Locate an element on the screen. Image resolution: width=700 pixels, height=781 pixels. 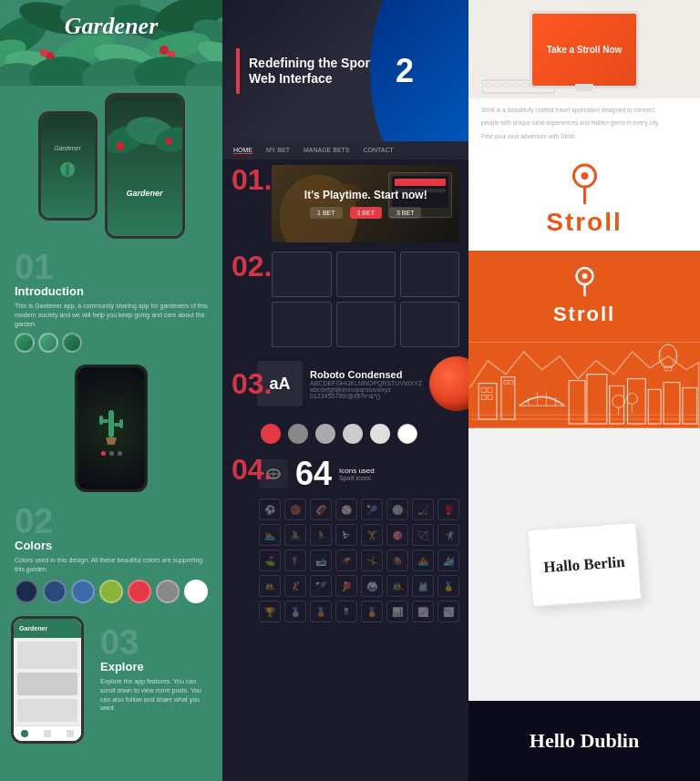
font-sample-text: aA is located at coordinates (279, 385).